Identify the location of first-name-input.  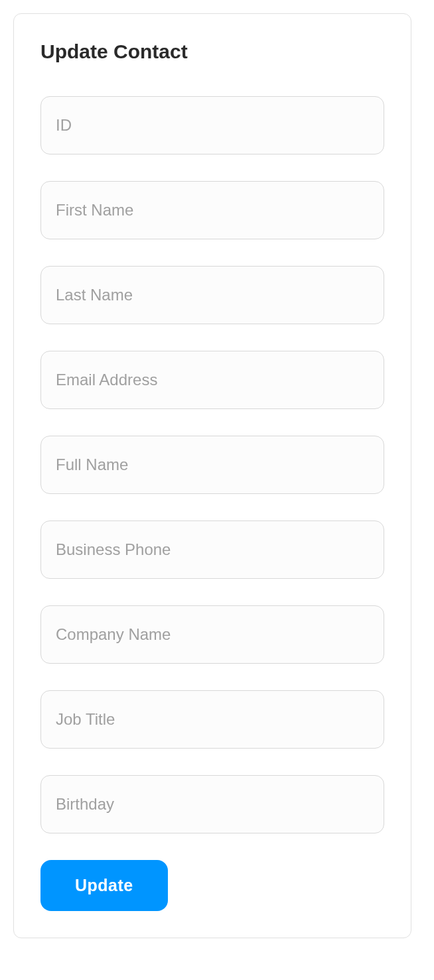
(212, 210).